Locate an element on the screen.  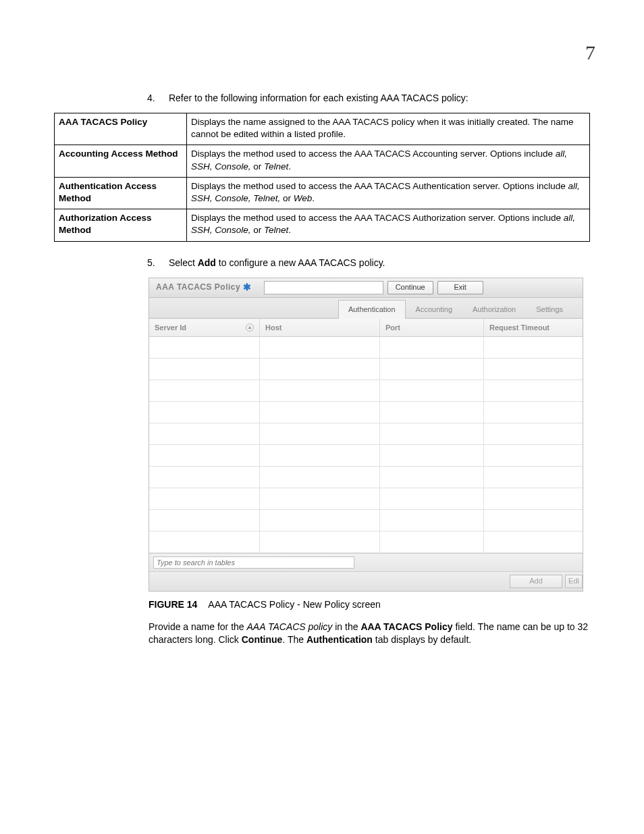
add-button: Add is located at coordinates (536, 581).